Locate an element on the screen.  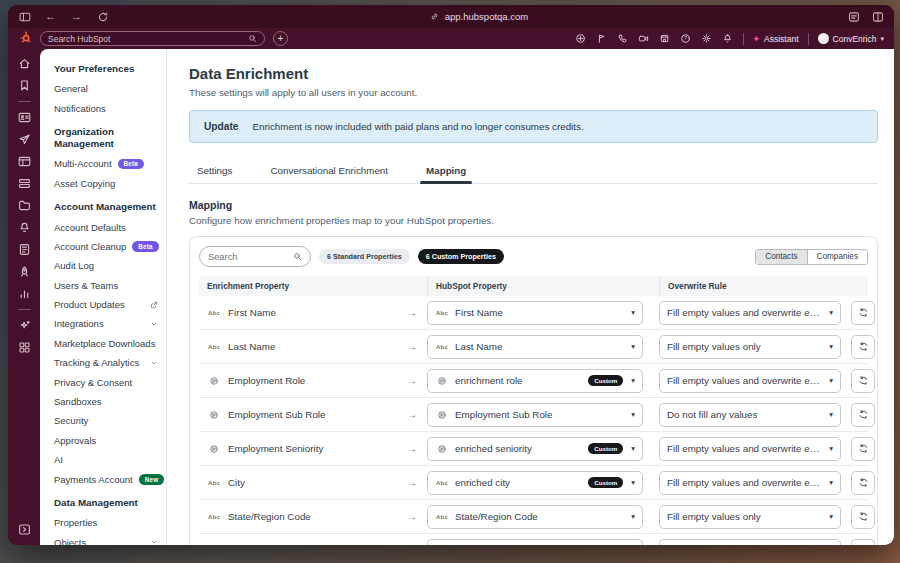
forward-icon: → is located at coordinates (76, 16).